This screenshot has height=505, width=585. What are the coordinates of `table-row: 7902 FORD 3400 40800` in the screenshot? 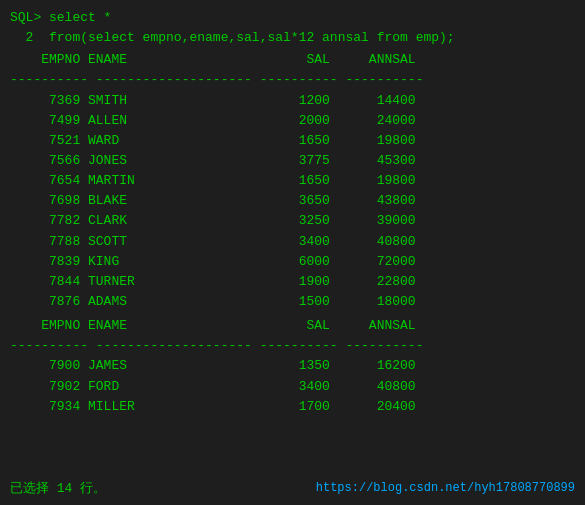 It's located at (292, 387).